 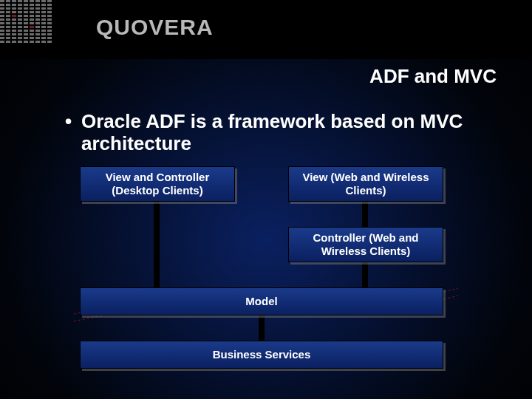 I want to click on connector-desktop-to-model, so click(x=157, y=245).